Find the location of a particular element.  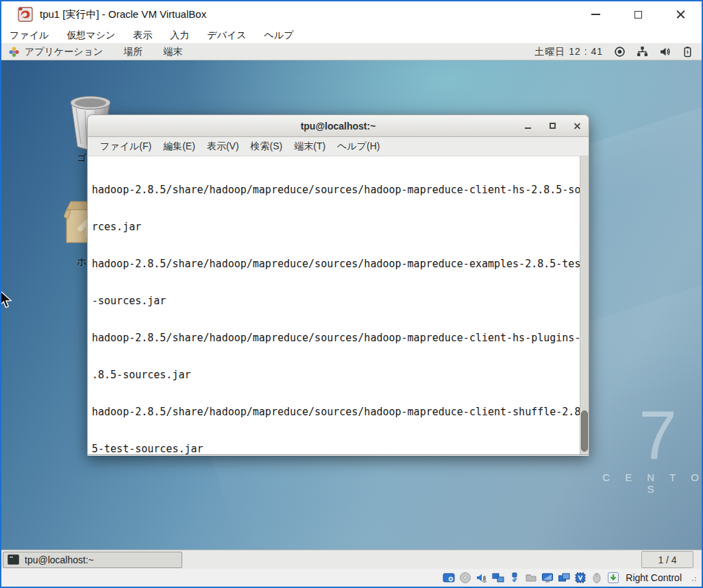

terminal-titlebar: tpu@localhost:~ is located at coordinates (338, 126).